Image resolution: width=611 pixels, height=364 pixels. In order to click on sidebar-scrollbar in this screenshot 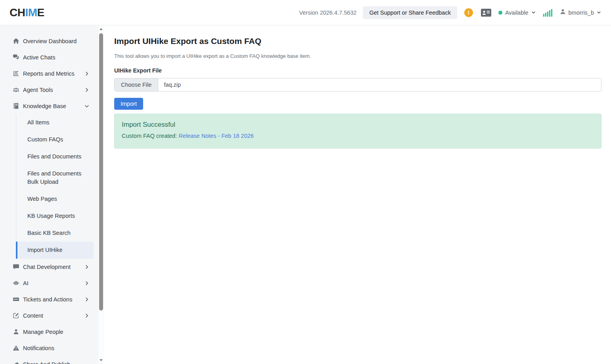, I will do `click(101, 195)`.